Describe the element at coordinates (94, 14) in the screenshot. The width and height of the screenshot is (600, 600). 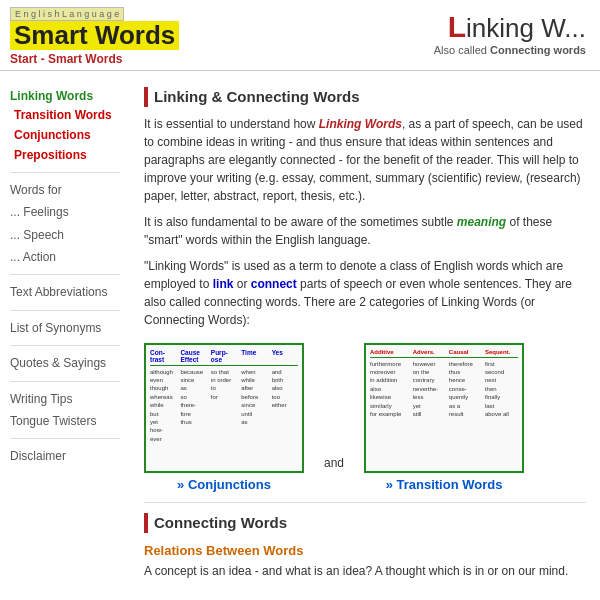
I see `english-language-badge: E n g l i s h L a n g u a g e` at that location.